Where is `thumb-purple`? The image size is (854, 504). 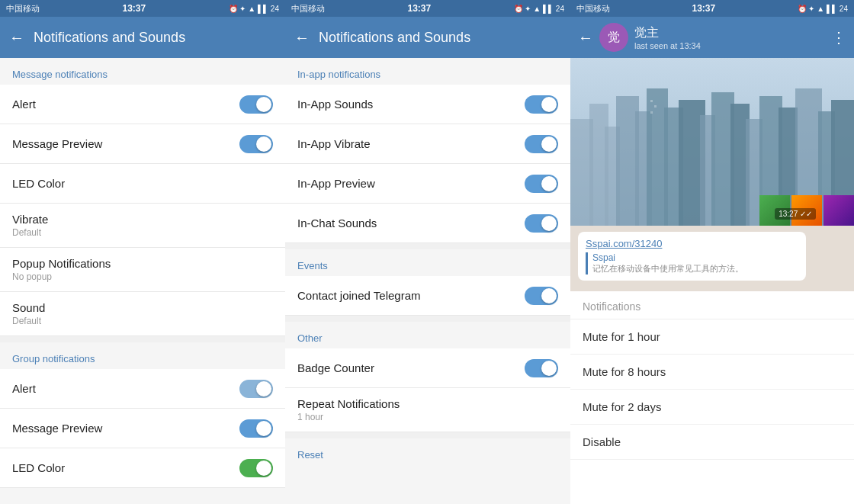
thumb-purple is located at coordinates (839, 210).